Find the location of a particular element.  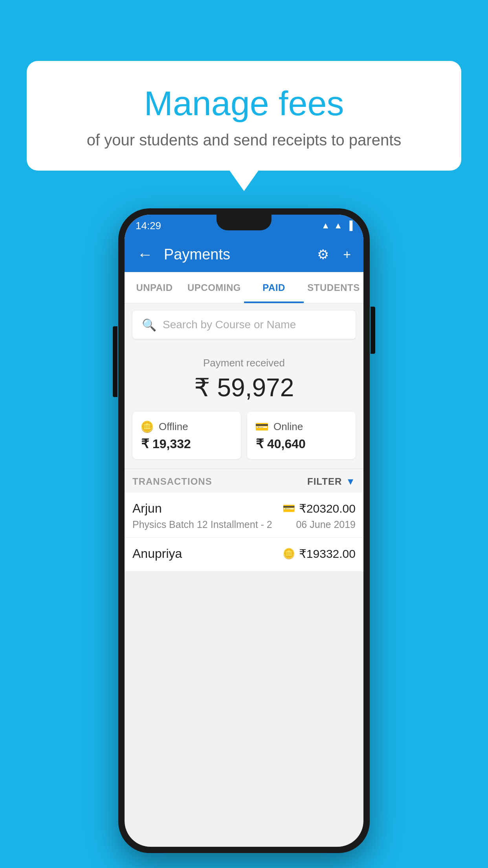

transaction-row-bottom: Physics Batch 12 Installment - 2 06 June… is located at coordinates (244, 524).